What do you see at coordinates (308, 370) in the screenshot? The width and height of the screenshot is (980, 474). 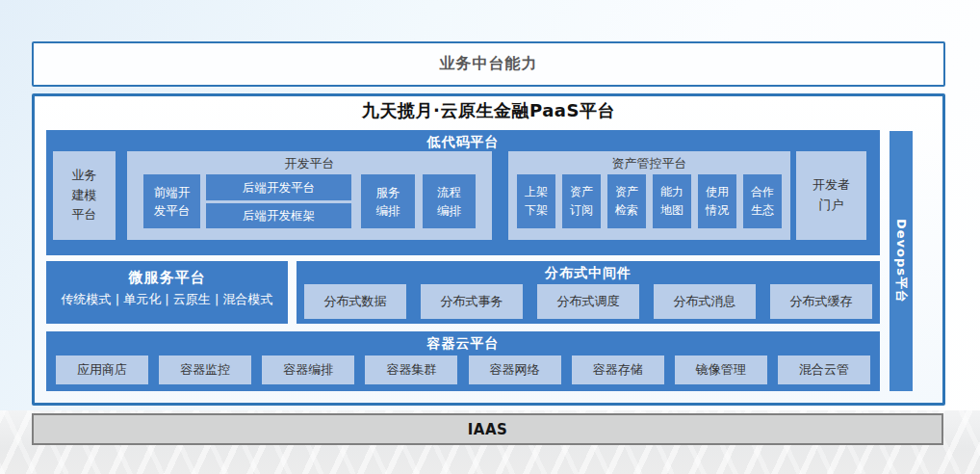 I see `container-item-box: 容器编排` at bounding box center [308, 370].